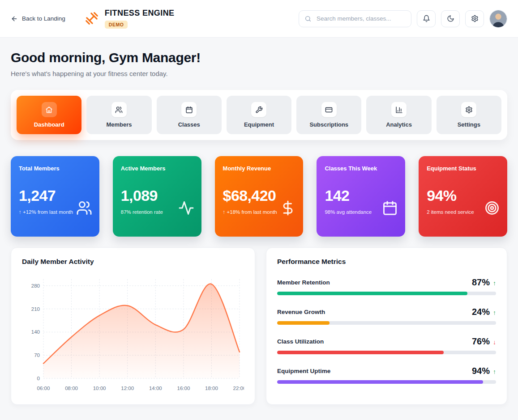 The height and width of the screenshot is (420, 518). What do you see at coordinates (44, 388) in the screenshot?
I see `svg-text: 06:00` at bounding box center [44, 388].